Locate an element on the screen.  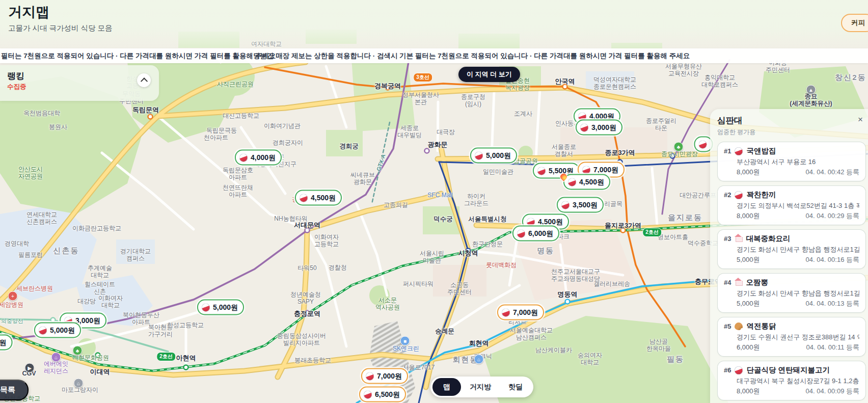
judge-list-item: #5역전통닭경기도 수원시 권선구 정조로388번길 14 역전통닭6,000원… is located at coordinates (792, 337).